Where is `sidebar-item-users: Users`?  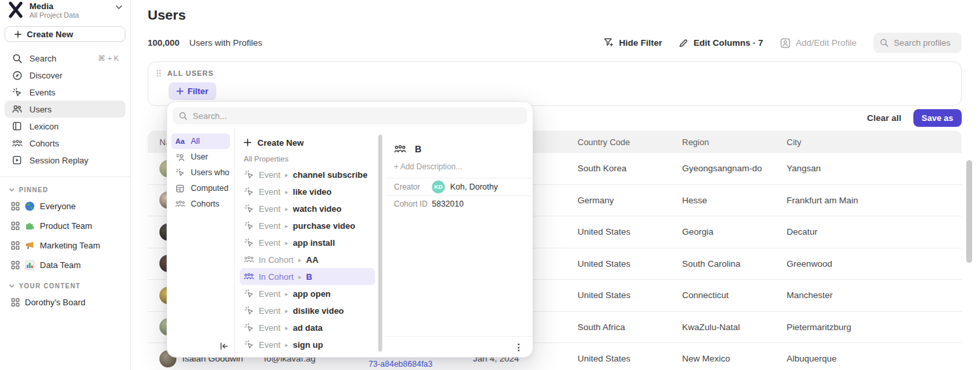
sidebar-item-users: Users is located at coordinates (65, 109).